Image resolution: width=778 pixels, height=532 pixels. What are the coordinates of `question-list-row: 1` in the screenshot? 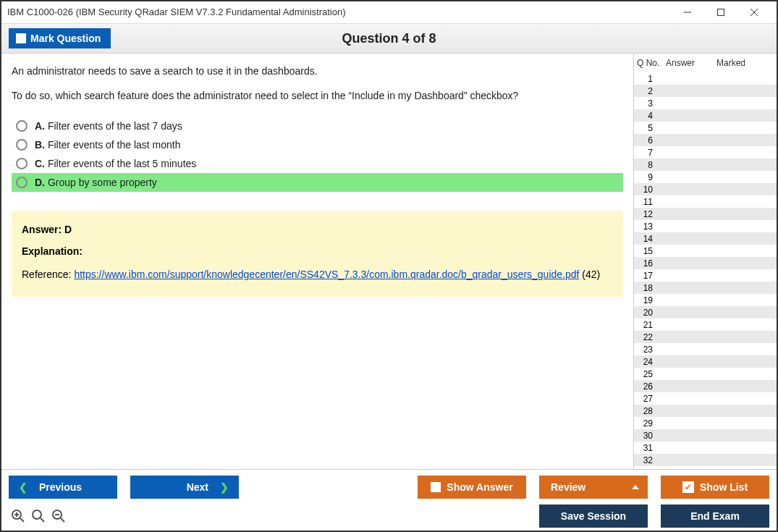 It's located at (705, 78).